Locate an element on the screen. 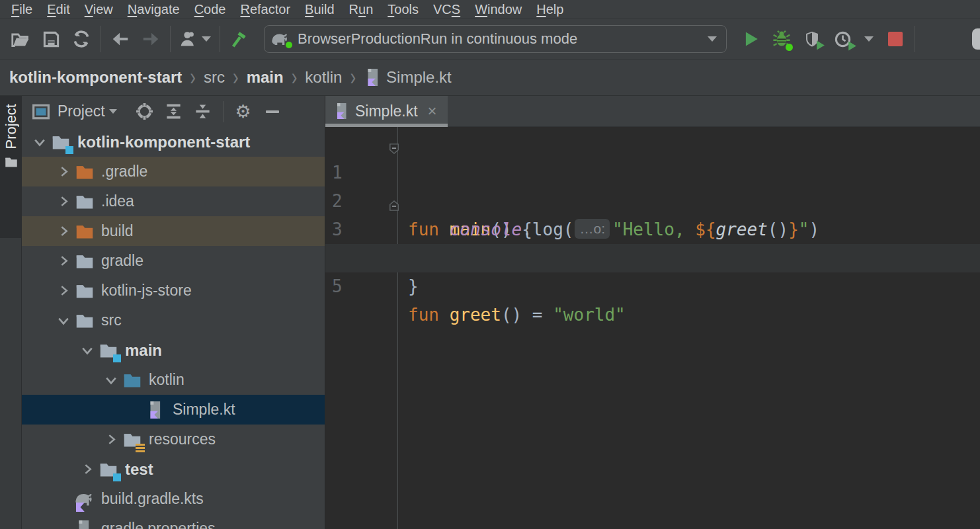 This screenshot has width=980, height=529. tree-item-kotlin-js-store: kotlin-js-store is located at coordinates (173, 291).